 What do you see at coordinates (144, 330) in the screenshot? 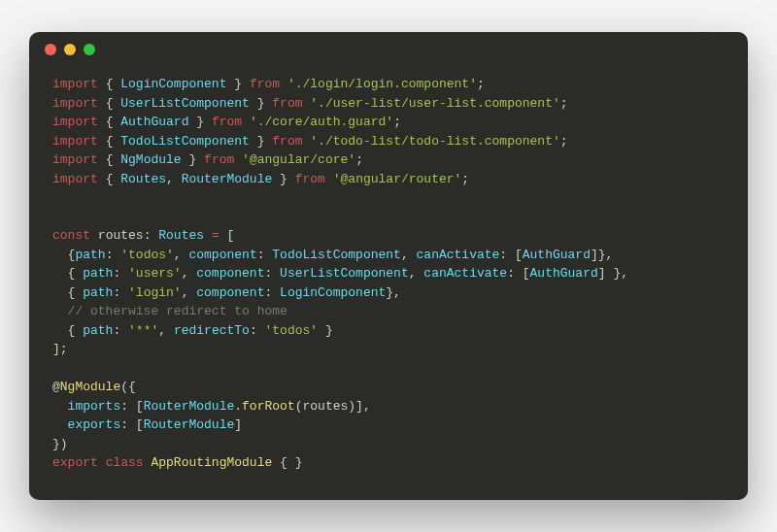
I see `string: '**'` at bounding box center [144, 330].